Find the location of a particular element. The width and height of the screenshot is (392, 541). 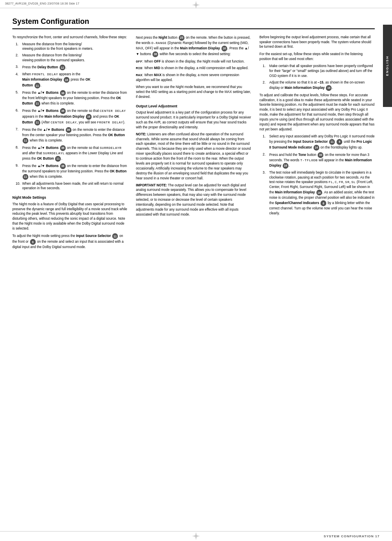

ok-btn-icon5: 11 is located at coordinates (58, 159).